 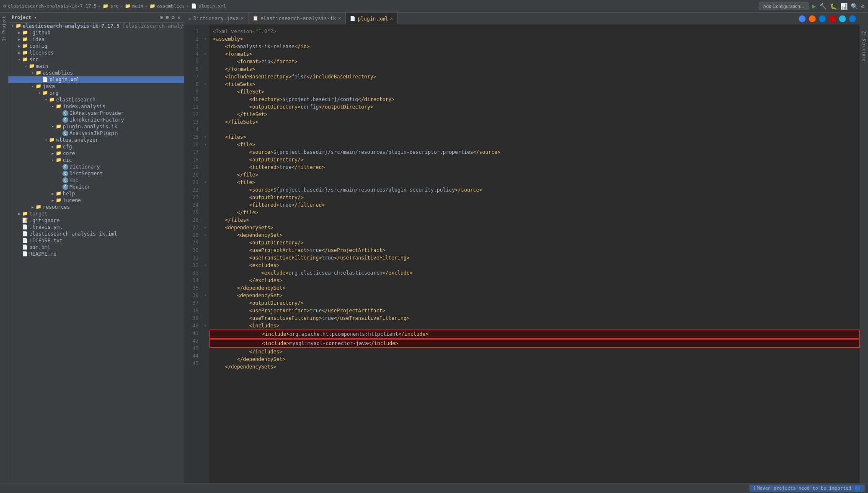 I want to click on tree-item-readme: 📄 README.md, so click(x=96, y=254).